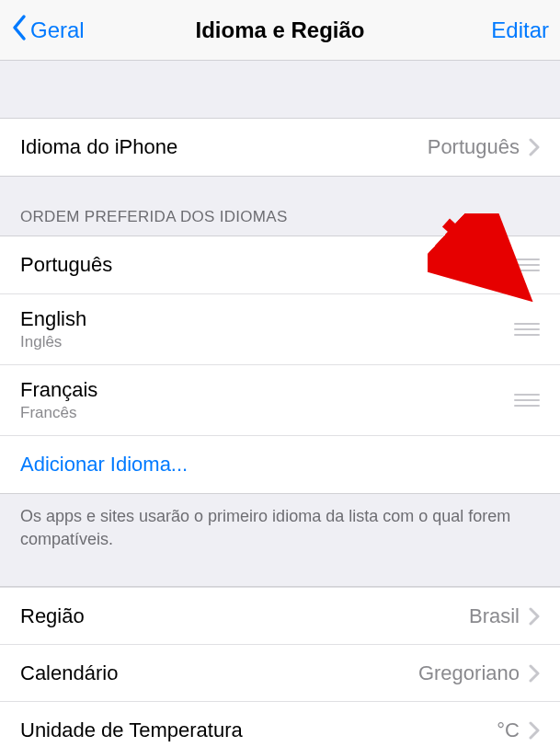 The image size is (560, 747). I want to click on row-value: Brasil, so click(495, 616).